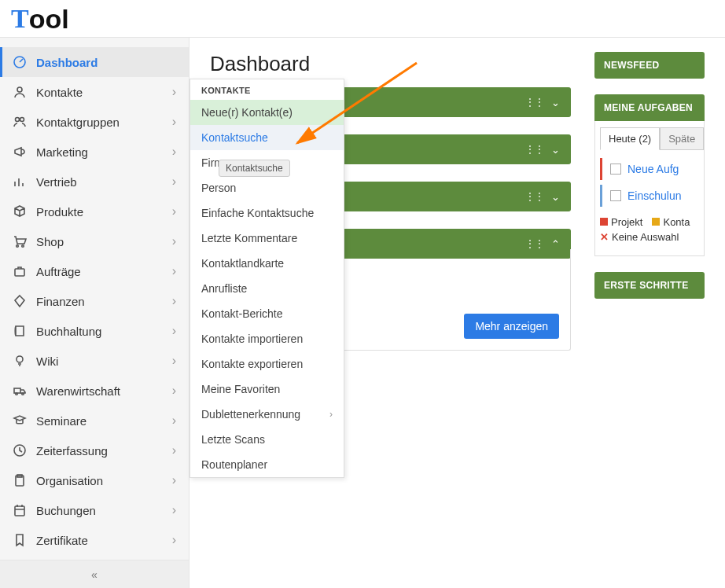 The width and height of the screenshot is (725, 588). I want to click on submenu-item: Routenplaner, so click(267, 465).